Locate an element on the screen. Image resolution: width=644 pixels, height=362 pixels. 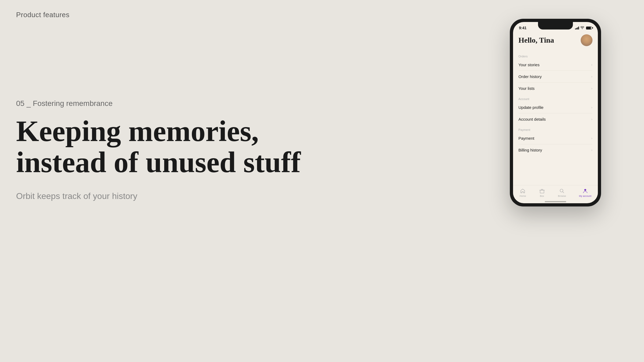
orders-section: Orders Your stories › Order history › Yo… is located at coordinates (555, 75).